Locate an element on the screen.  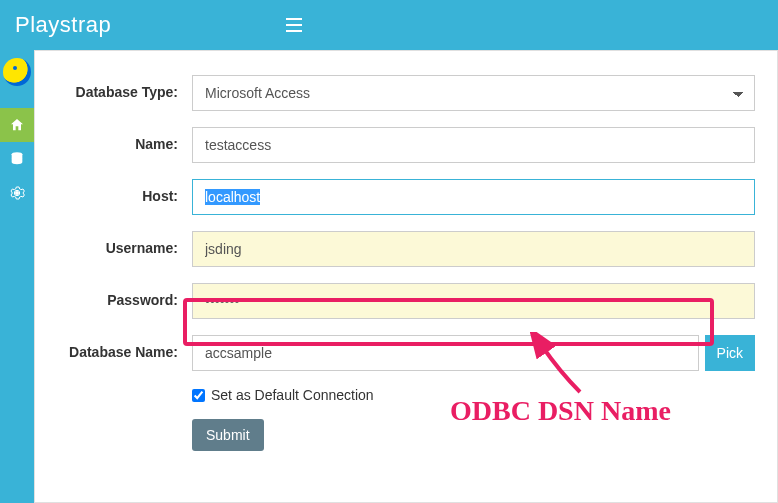
default-connection-checkbox is located at coordinates (198, 396).